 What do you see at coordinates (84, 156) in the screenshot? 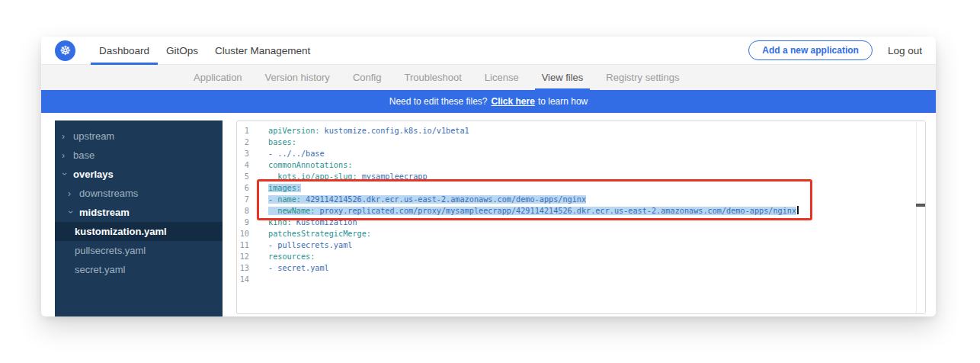
I see `tree-item-label: base` at bounding box center [84, 156].